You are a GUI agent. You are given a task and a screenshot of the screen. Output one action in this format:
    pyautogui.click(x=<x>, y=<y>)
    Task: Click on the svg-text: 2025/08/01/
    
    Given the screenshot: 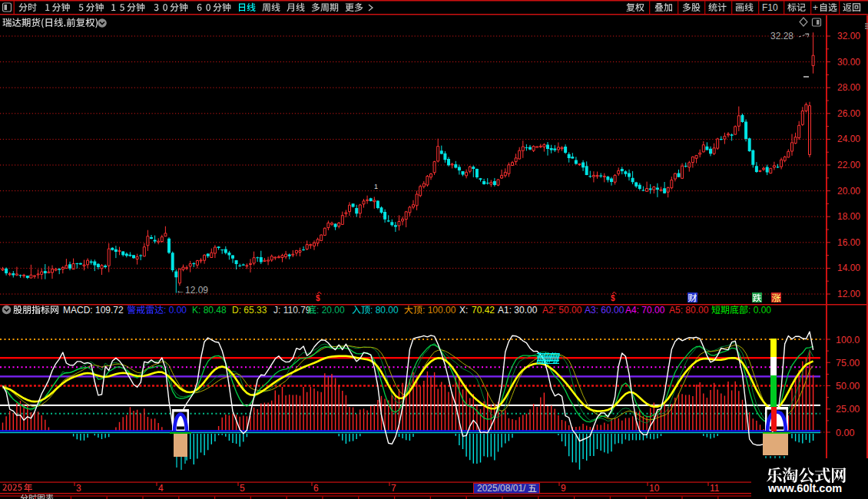 What is the action you would take?
    pyautogui.click(x=502, y=488)
    